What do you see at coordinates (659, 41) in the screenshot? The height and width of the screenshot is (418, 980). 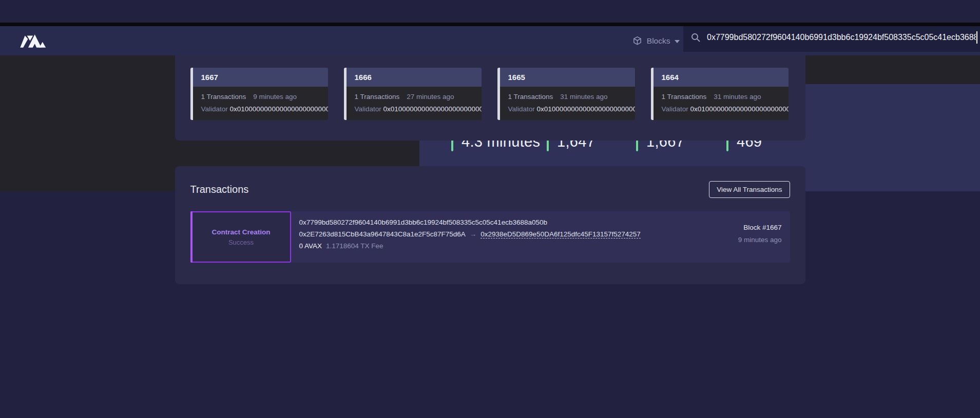 I see `nav-blocks-label: Blocks` at bounding box center [659, 41].